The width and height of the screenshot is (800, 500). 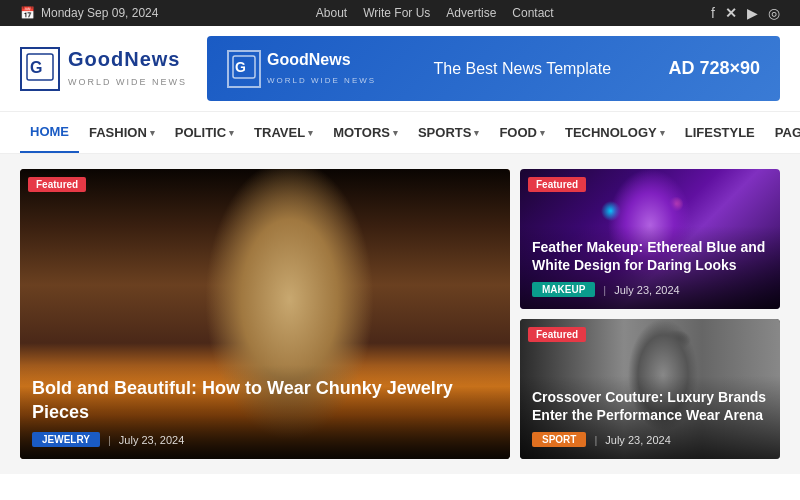 I want to click on small-card-2-tag: SPORT, so click(x=559, y=440).